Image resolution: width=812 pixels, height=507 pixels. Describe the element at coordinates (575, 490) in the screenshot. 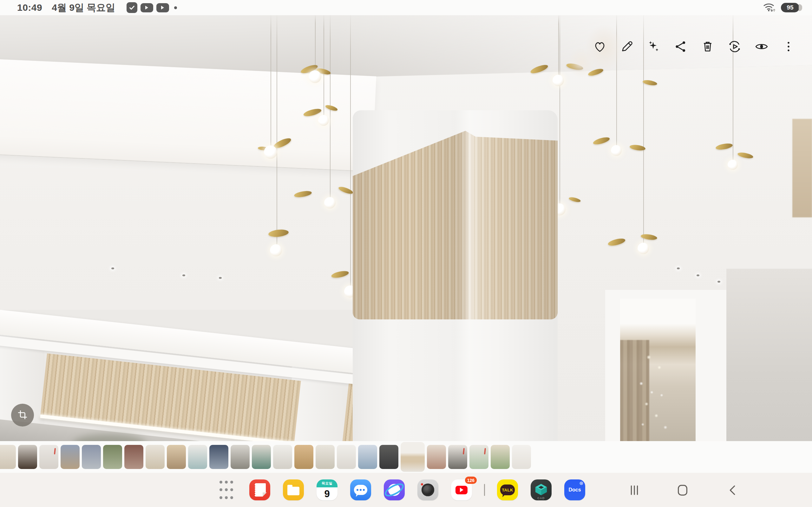

I see `docs-app: Docs⊛` at that location.